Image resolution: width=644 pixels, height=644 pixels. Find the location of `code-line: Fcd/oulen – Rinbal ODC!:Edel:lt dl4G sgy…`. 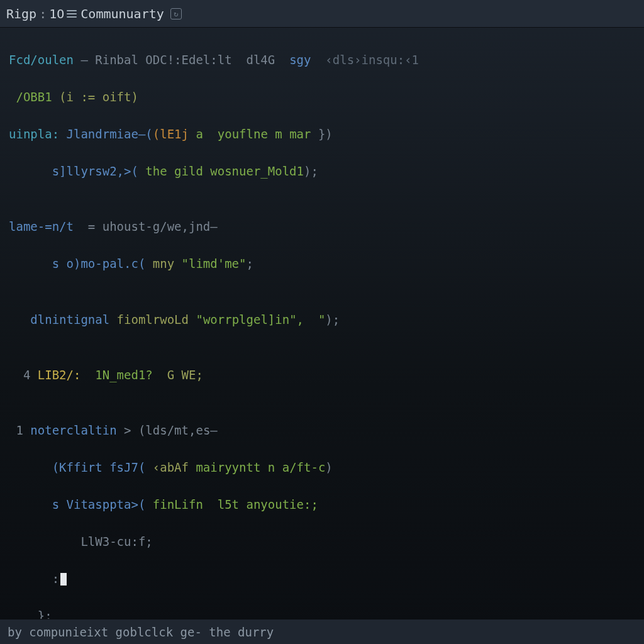

code-line: Fcd/oulen – Rinbal ODC!:Edel:lt dl4G sgy… is located at coordinates (325, 60).